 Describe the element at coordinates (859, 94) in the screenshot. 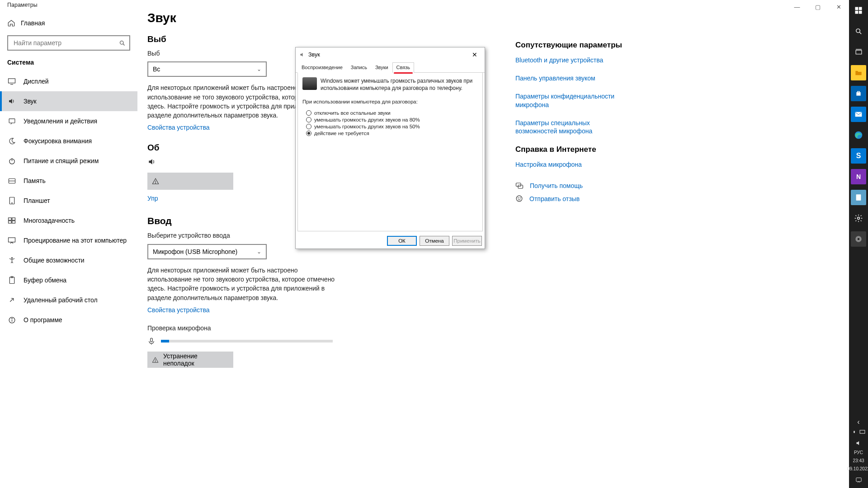

I see `store-icon` at that location.